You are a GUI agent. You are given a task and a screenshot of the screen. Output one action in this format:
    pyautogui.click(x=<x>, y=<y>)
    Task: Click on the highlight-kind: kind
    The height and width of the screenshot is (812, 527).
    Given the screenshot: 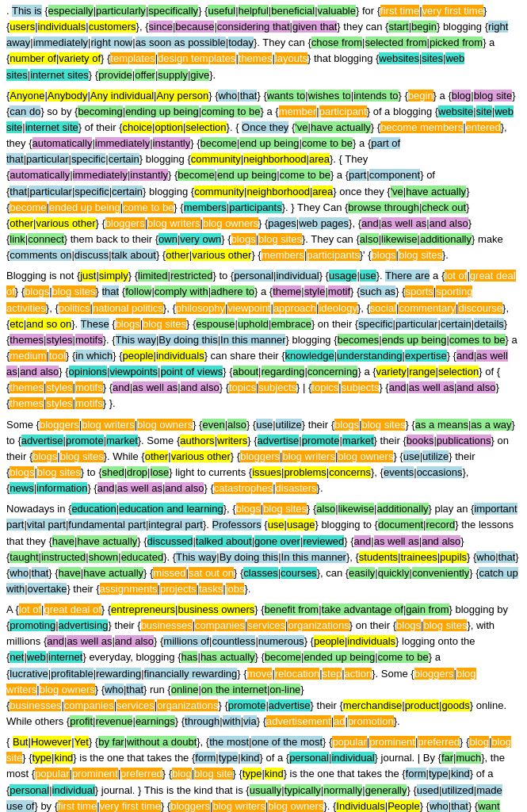 What is the action you would take?
    pyautogui.click(x=64, y=758)
    